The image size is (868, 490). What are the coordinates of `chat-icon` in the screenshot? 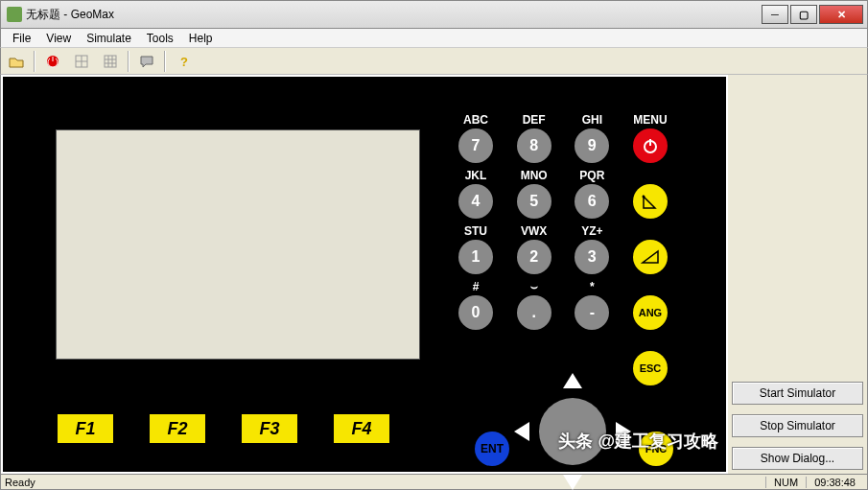 It's located at (147, 61).